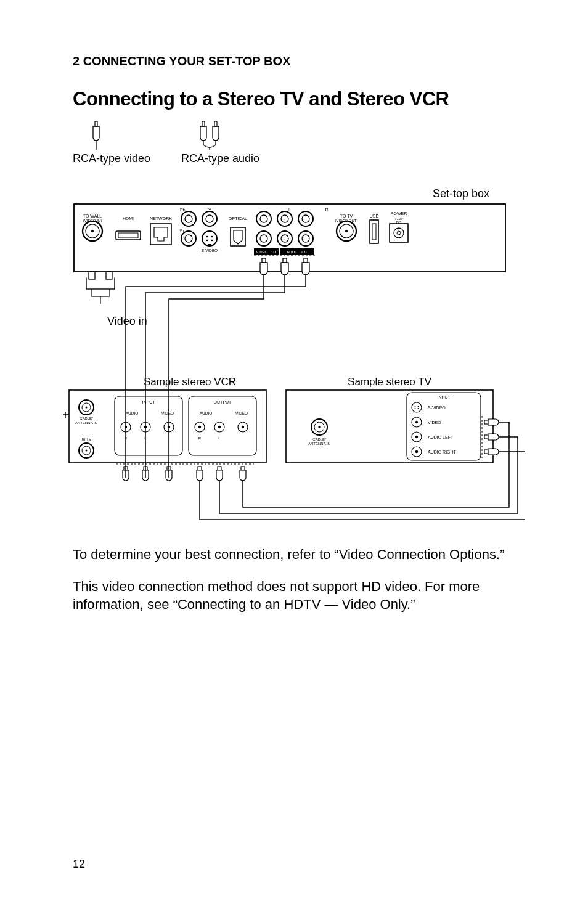 The width and height of the screenshot is (588, 909). I want to click on paragraph-1: To determine your best connection, refer…, so click(294, 555).